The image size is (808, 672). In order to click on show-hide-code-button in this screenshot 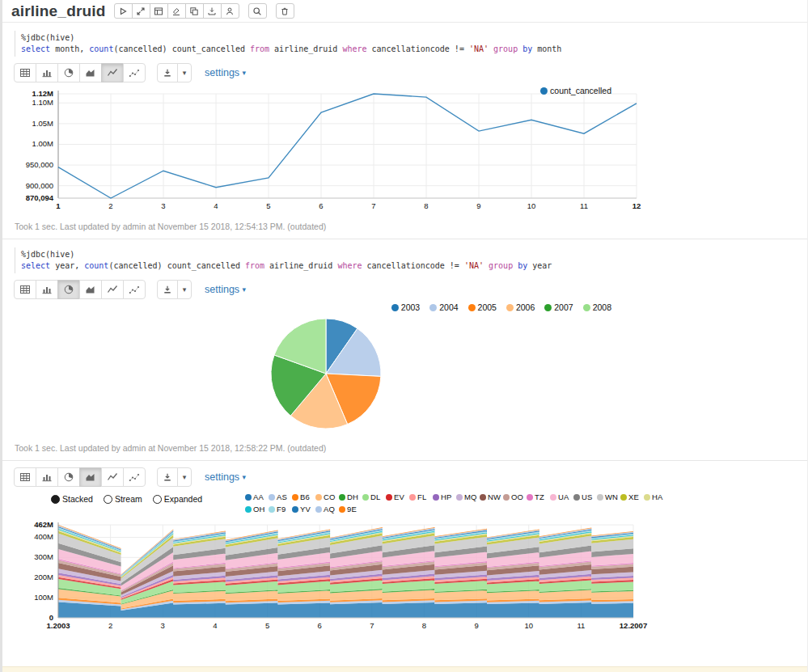, I will do `click(141, 11)`.